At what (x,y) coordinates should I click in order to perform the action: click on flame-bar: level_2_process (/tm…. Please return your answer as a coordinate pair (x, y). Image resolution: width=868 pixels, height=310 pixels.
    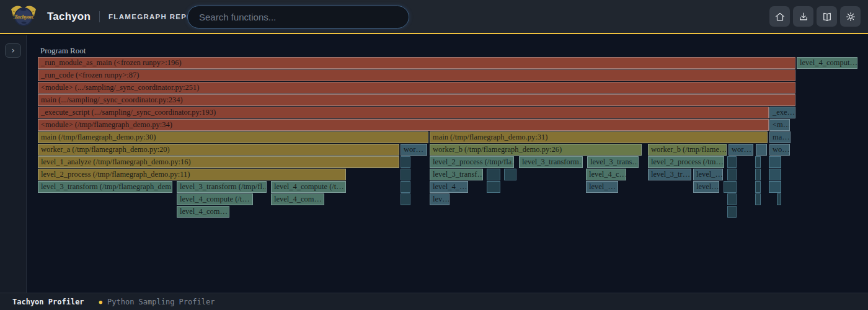
    Looking at the image, I should click on (686, 162).